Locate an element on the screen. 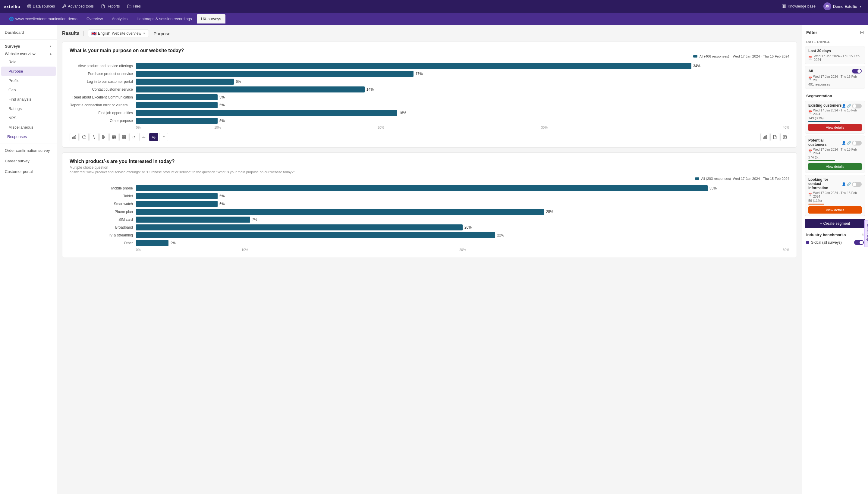 The width and height of the screenshot is (868, 494). ctrl-bar-chart is located at coordinates (74, 137).